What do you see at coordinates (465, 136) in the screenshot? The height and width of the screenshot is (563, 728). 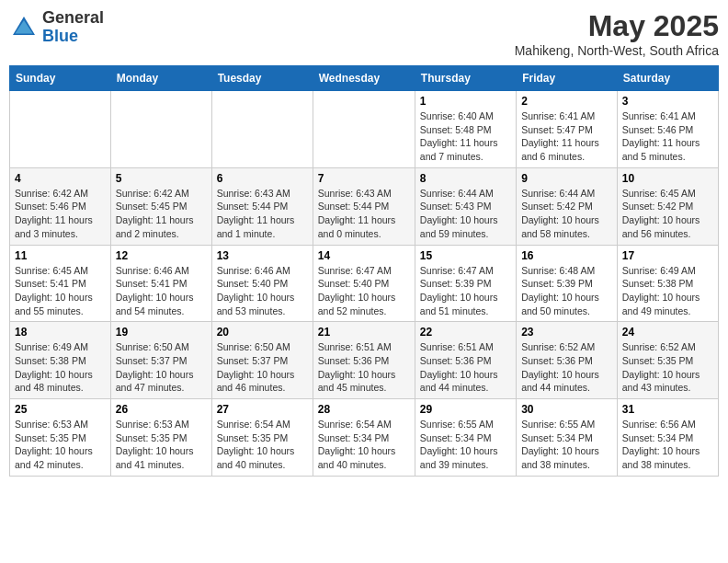 I see `day-info: Sunrise: 6:40 AM Sunset: 5:48 PM Dayligh…` at bounding box center [465, 136].